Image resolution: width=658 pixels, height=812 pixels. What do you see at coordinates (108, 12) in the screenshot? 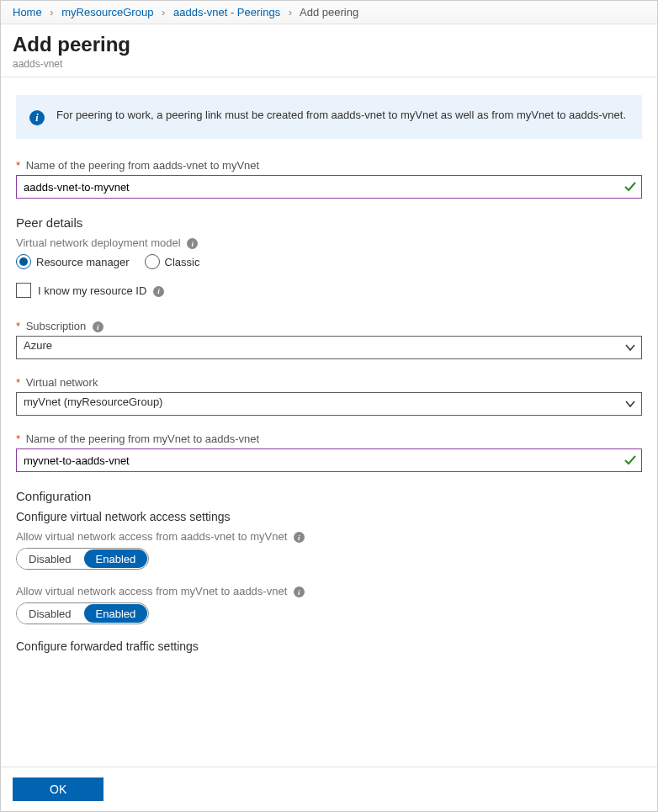
I see `breadcrumb-resource-group: myResourceGroup` at bounding box center [108, 12].